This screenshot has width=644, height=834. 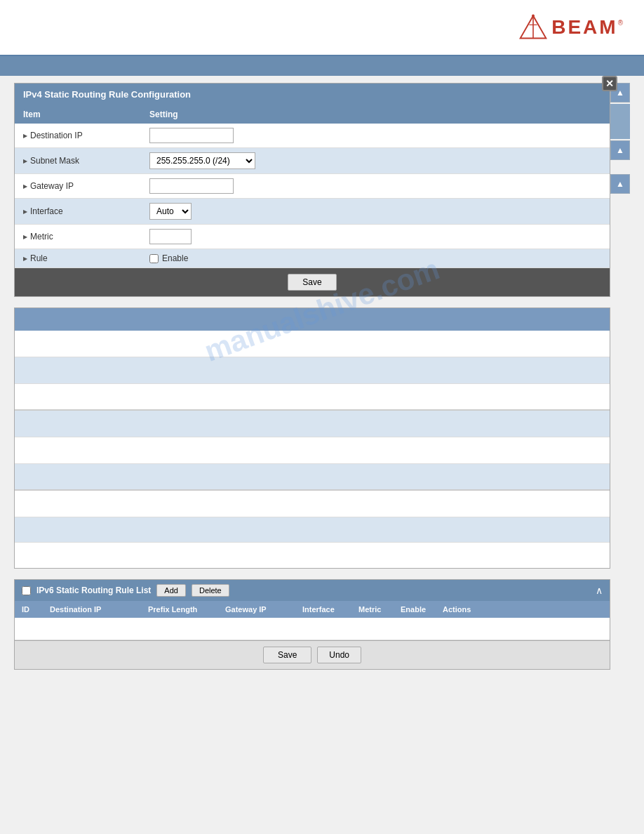 What do you see at coordinates (86, 135) in the screenshot?
I see `destination-ip-label: Destination IP` at bounding box center [86, 135].